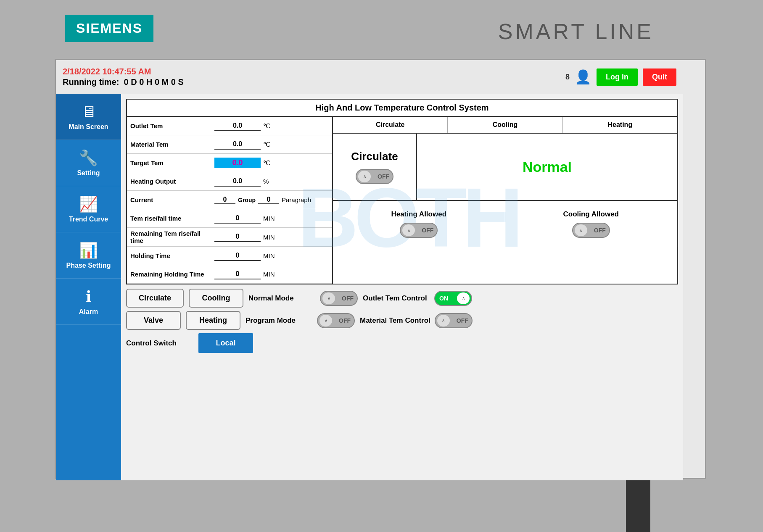  Describe the element at coordinates (505, 125) in the screenshot. I see `status-header-cooling: Cooling` at that location.